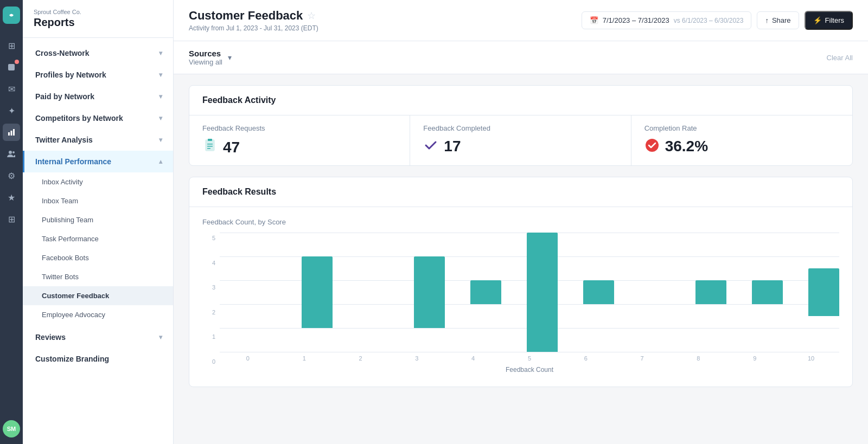 The width and height of the screenshot is (868, 444). What do you see at coordinates (11, 111) in the screenshot?
I see `tasks-icon: ✦` at bounding box center [11, 111].